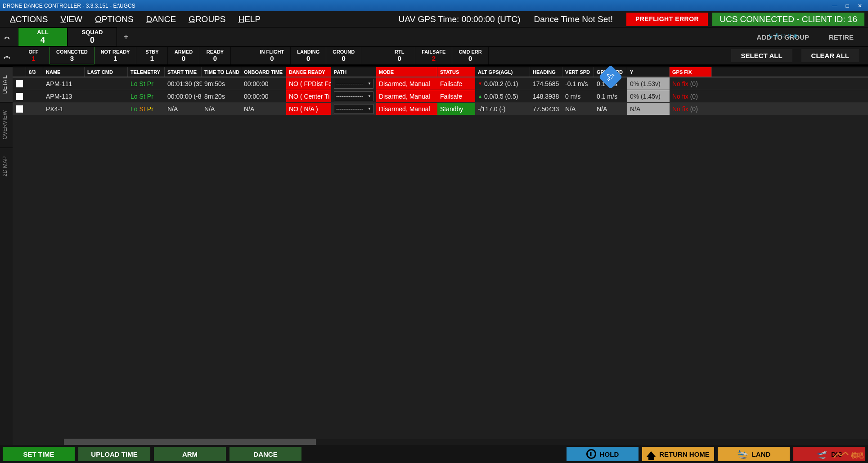 This screenshot has height=463, width=868. What do you see at coordinates (434, 56) in the screenshot?
I see `stat-failsafe: FAILSAFE2` at bounding box center [434, 56].